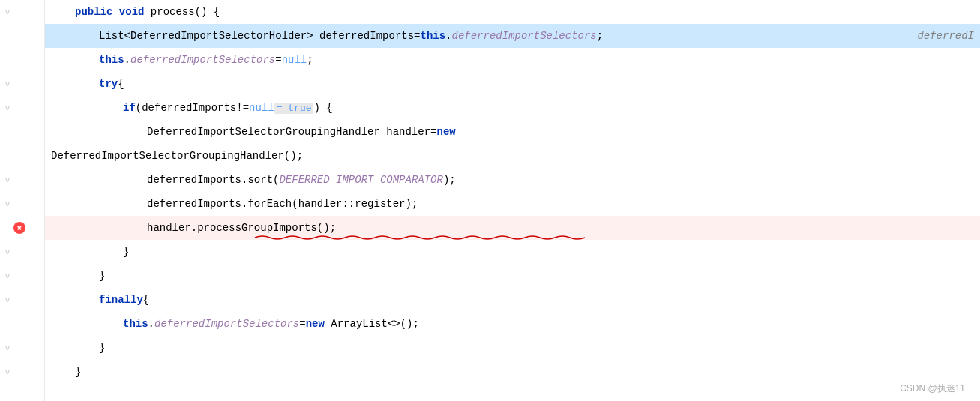 Image resolution: width=980 pixels, height=401 pixels. Describe the element at coordinates (513, 348) in the screenshot. I see `code-line-15: }` at that location.